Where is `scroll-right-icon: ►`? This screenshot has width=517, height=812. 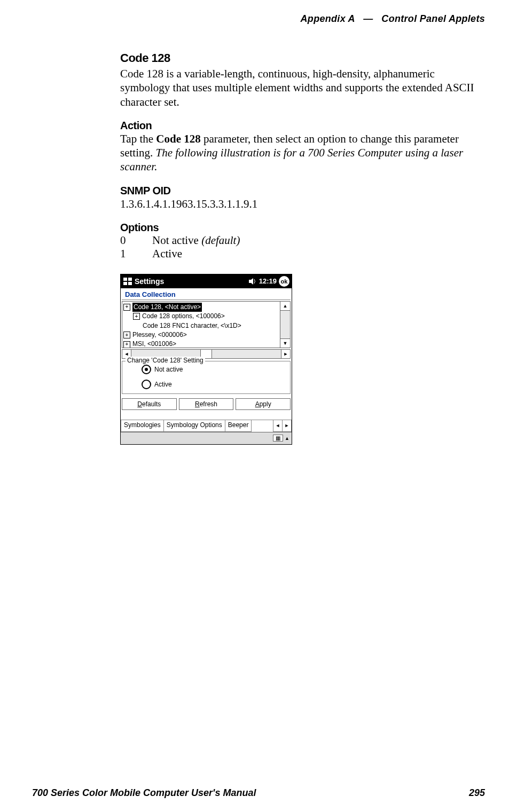
scroll-right-icon: ► is located at coordinates (285, 354).